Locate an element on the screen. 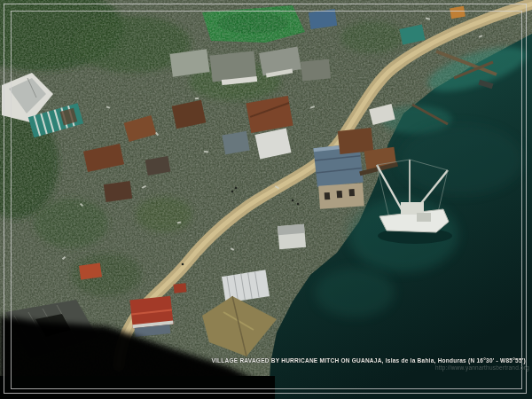 The width and height of the screenshot is (532, 399). caption-block: VILLAGE RAVAGED BY HURRICANE MITCH ON GU… is located at coordinates (369, 364).